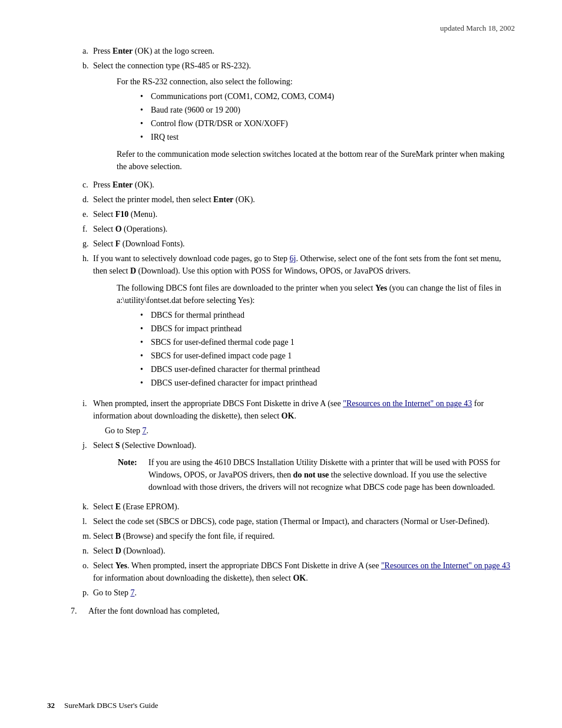 This screenshot has height=728, width=562. What do you see at coordinates (123, 51) in the screenshot?
I see `bold-enter: Enter` at bounding box center [123, 51].